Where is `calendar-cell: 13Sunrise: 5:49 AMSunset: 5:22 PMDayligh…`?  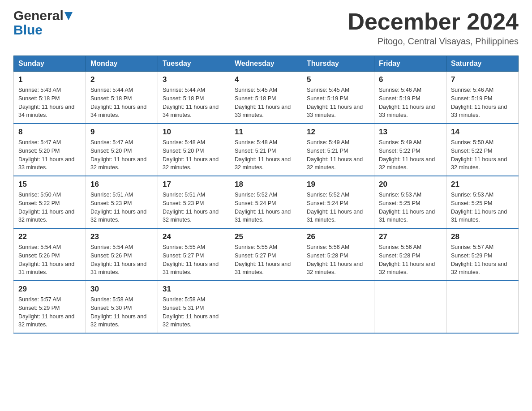 calendar-cell: 13Sunrise: 5:49 AMSunset: 5:22 PMDayligh… is located at coordinates (410, 150).